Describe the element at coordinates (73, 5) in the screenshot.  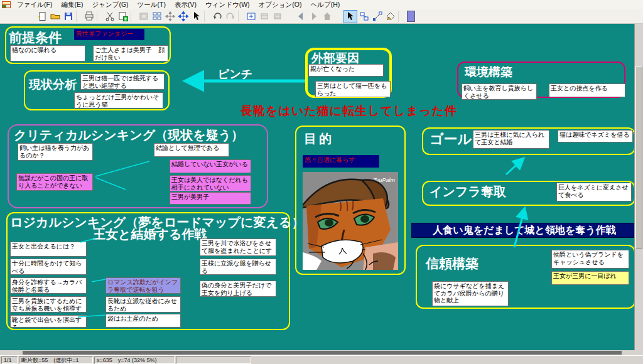
I see `menu-edit: 編集(E)` at that location.